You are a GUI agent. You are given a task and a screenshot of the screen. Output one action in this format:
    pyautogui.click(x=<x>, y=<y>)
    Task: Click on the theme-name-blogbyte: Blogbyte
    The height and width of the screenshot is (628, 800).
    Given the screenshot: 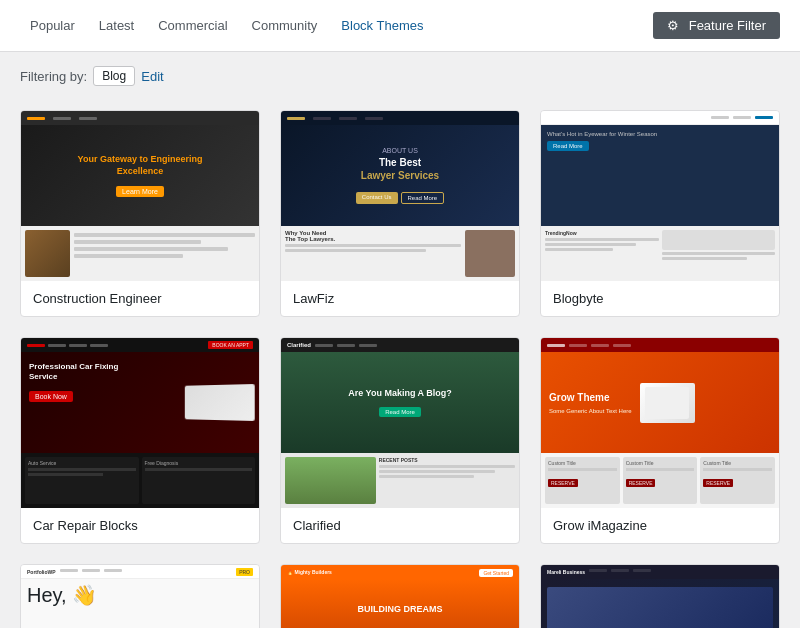 What is the action you would take?
    pyautogui.click(x=660, y=298)
    